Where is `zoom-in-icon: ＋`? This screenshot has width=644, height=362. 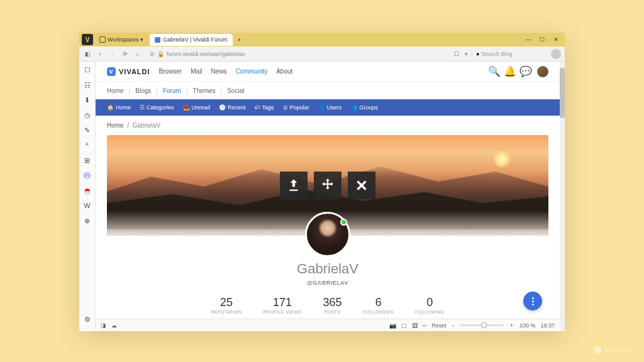
zoom-in-icon: ＋ is located at coordinates (512, 326).